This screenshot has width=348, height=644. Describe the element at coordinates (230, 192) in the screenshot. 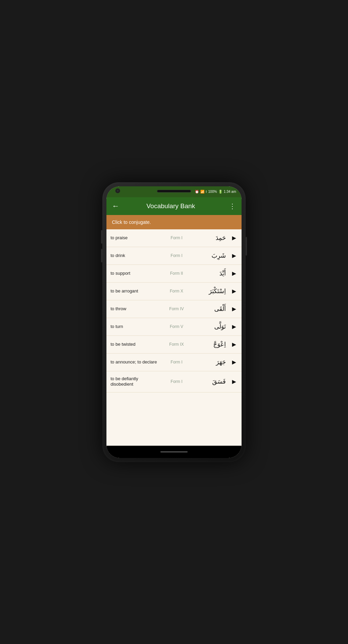

I see `clock: 1:34 am` at that location.